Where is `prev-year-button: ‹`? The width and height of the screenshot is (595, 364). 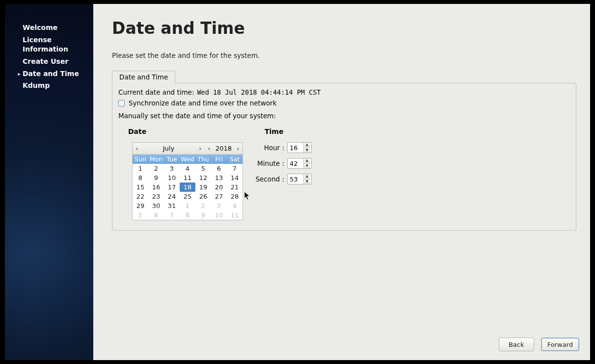
prev-year-button: ‹ is located at coordinates (209, 149).